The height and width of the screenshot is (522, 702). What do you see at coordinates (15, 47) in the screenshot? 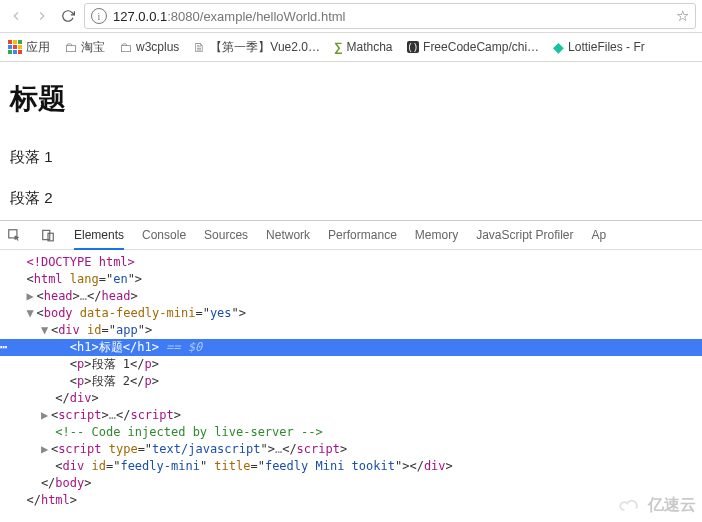
I see `apps-icon` at bounding box center [15, 47].